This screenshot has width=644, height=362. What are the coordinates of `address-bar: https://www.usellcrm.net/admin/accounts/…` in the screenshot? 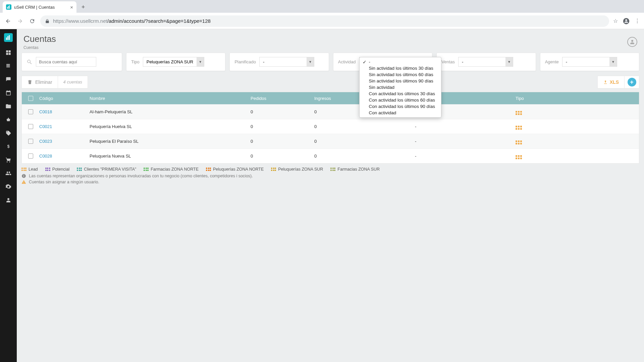 It's located at (322, 21).